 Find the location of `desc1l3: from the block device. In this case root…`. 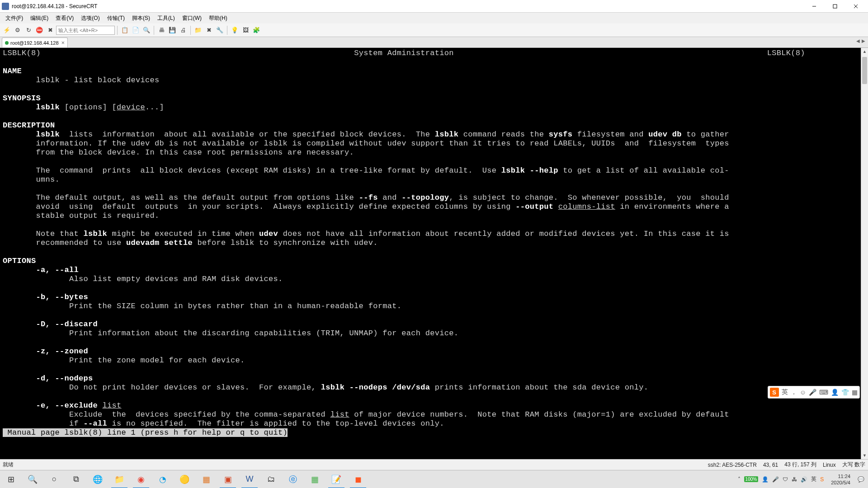

desc1l3: from the block device. In this case root… is located at coordinates (178, 153).